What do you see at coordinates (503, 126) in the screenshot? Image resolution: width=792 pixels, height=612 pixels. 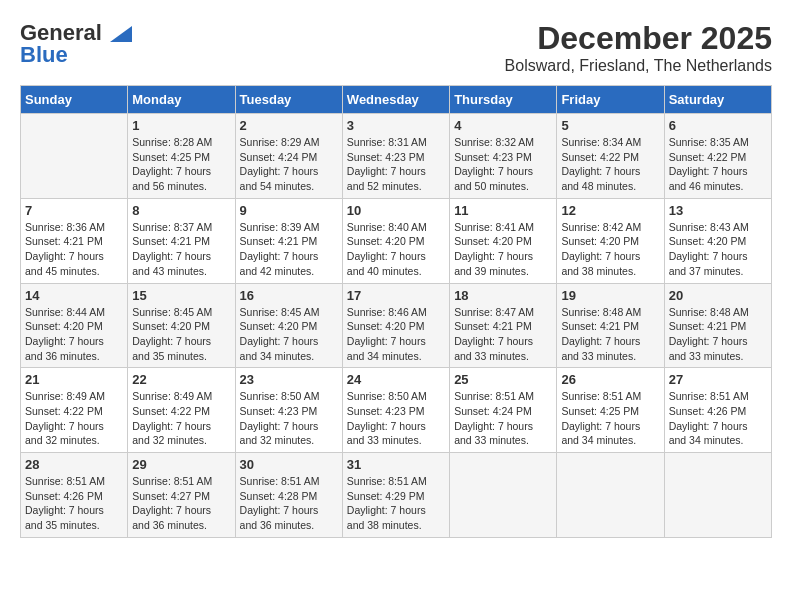 I see `day-number: 4` at bounding box center [503, 126].